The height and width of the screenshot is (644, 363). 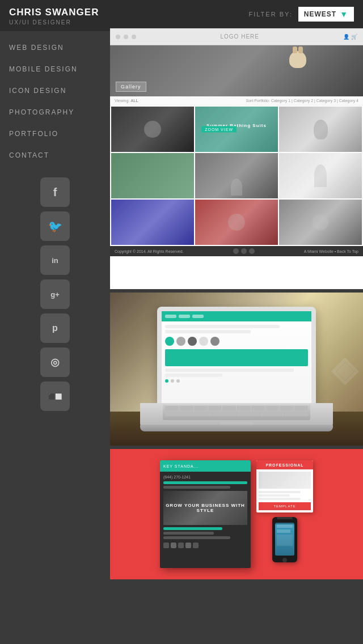 I want to click on phone-speaker, so click(x=285, y=518).